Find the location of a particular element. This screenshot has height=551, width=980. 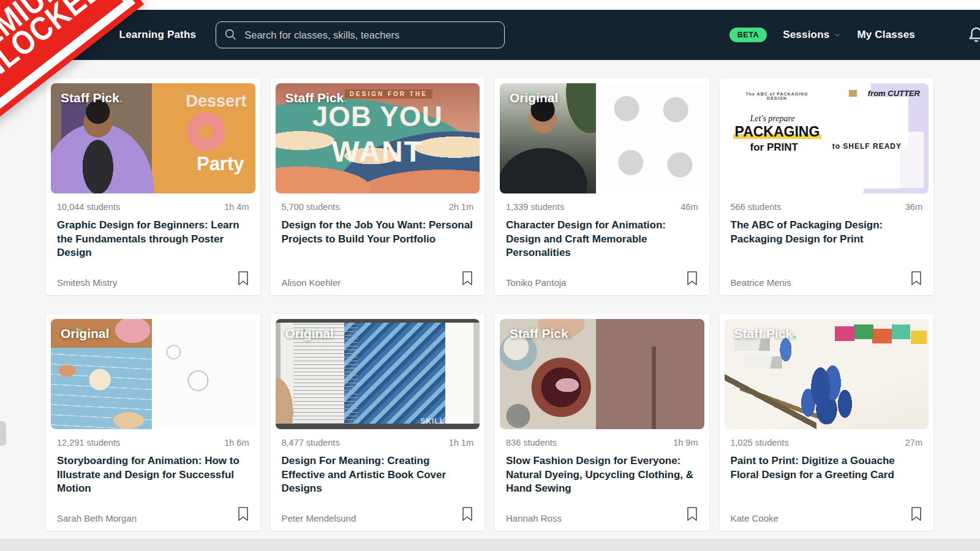

class-title: Slow Fashion Design for Everyone: Natura… is located at coordinates (602, 475).